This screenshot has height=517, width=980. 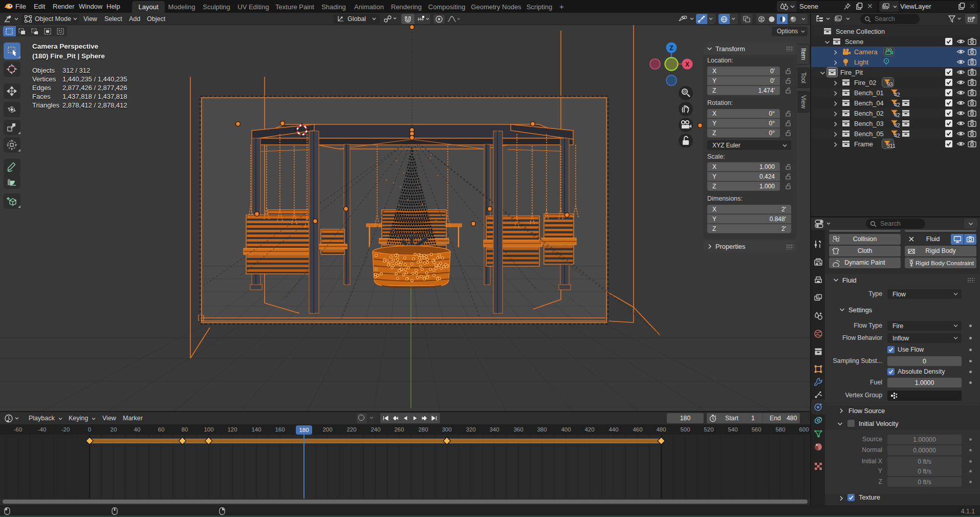 I want to click on svg-text: 100, so click(x=209, y=429).